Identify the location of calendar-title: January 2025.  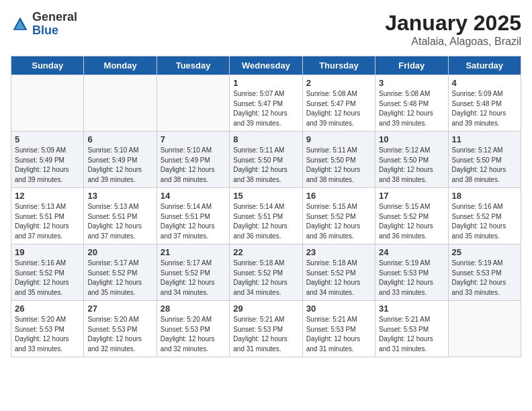
(453, 23).